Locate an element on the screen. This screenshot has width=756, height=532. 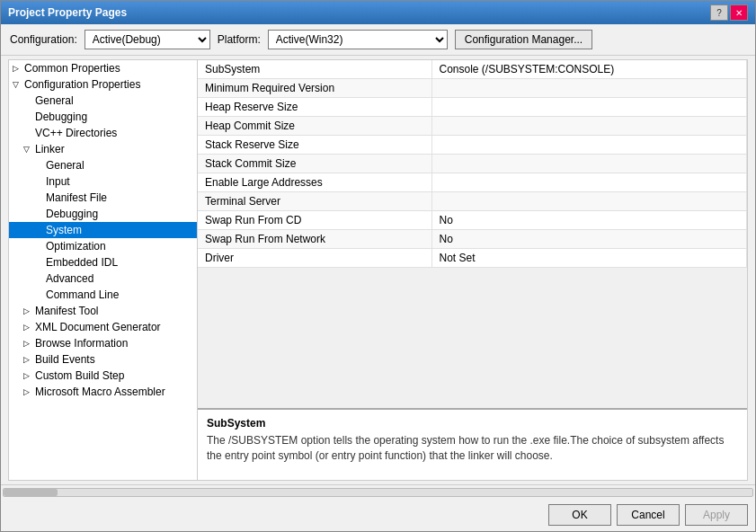
tree-item-label: System is located at coordinates (120, 230).